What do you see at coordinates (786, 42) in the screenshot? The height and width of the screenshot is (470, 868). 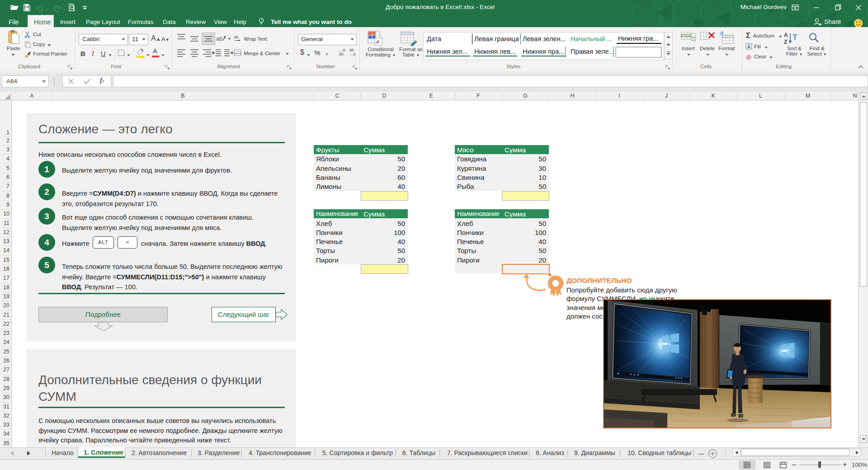 I see `svg-text: Z` at bounding box center [786, 42].